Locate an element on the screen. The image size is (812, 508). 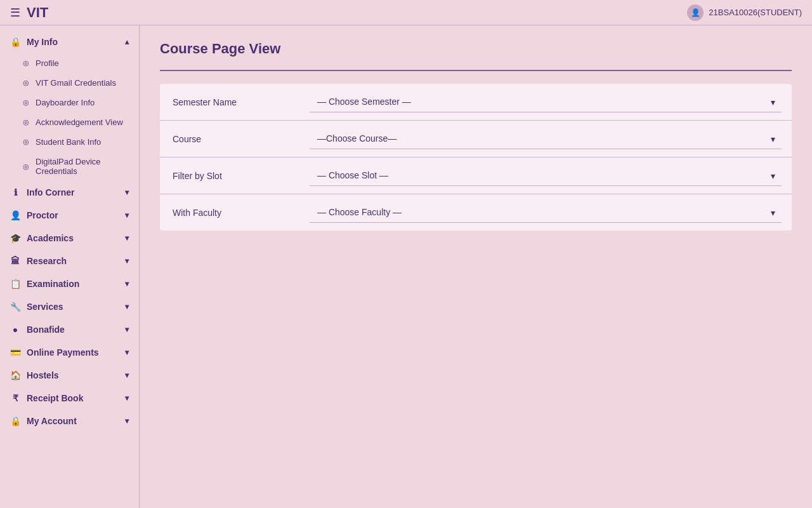
sidebar-label-profile: Profile is located at coordinates (47, 64).